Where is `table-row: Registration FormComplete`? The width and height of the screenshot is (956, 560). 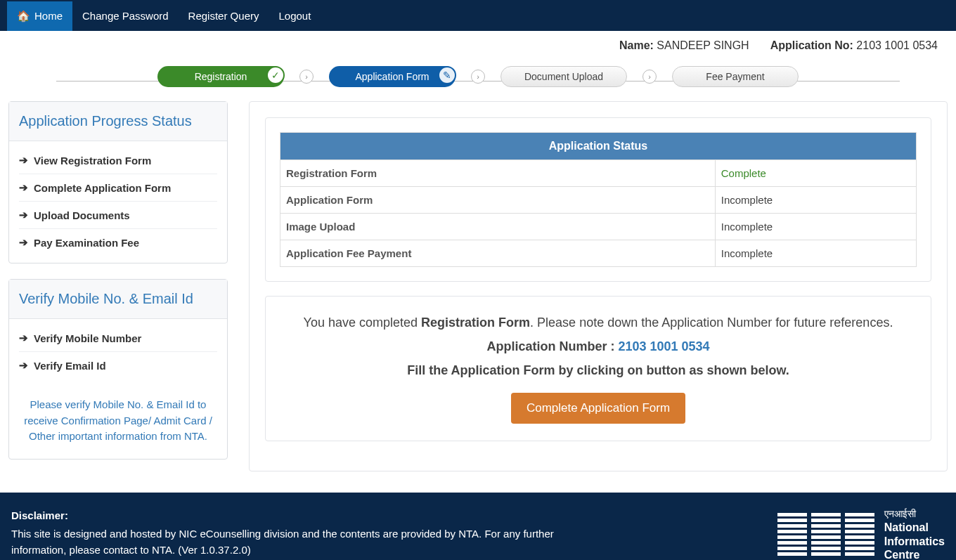 table-row: Registration FormComplete is located at coordinates (599, 174).